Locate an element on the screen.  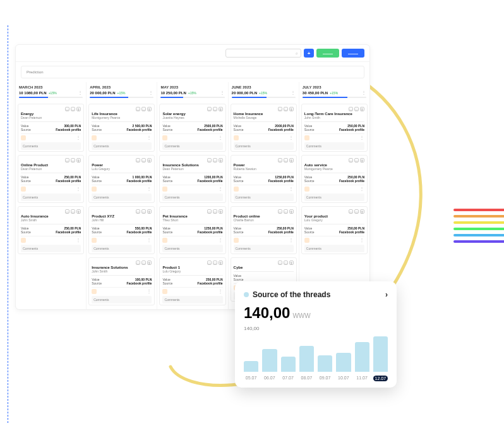
deal-card: ▭▭🗑Pet InsuranceTheo ShortValue1250,00 P… is located at coordinates (192, 230).